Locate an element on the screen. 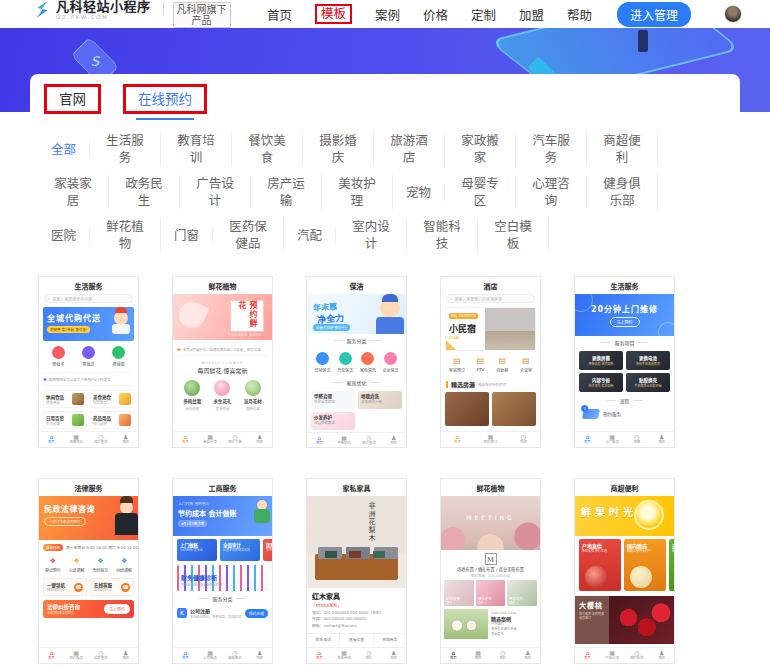 Image resolution: width=770 pixels, height=668 pixels. hero-illustration-figure is located at coordinates (643, 41).